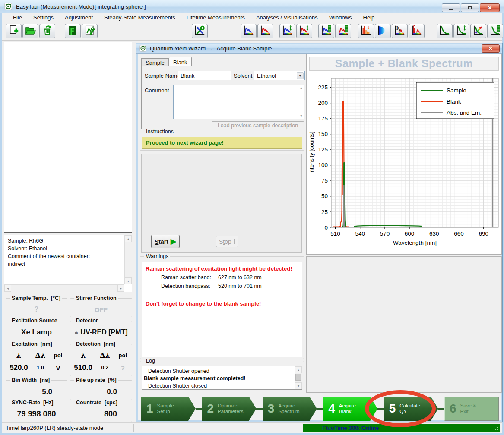 The height and width of the screenshot is (435, 504). Describe the element at coordinates (298, 386) in the screenshot. I see `log-scroll-down-icon: ▼` at that location.